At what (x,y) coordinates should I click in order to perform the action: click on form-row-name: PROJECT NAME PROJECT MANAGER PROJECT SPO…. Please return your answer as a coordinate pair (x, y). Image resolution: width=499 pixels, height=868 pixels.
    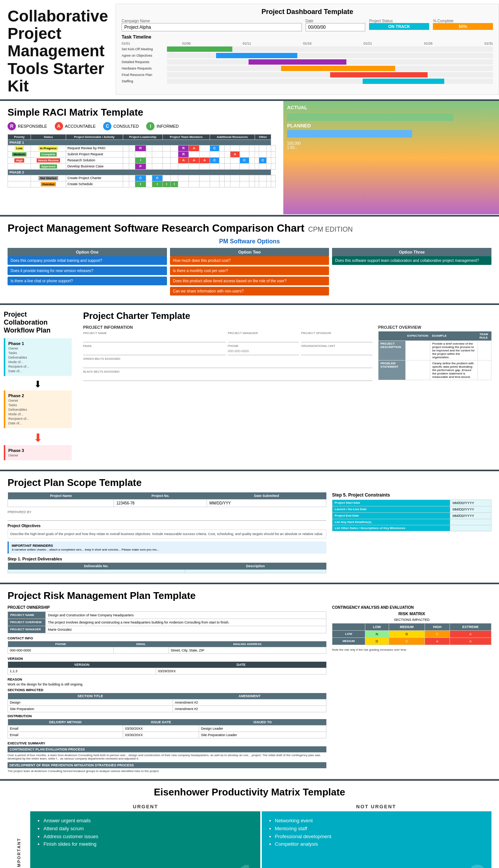
    Looking at the image, I should click on (228, 337).